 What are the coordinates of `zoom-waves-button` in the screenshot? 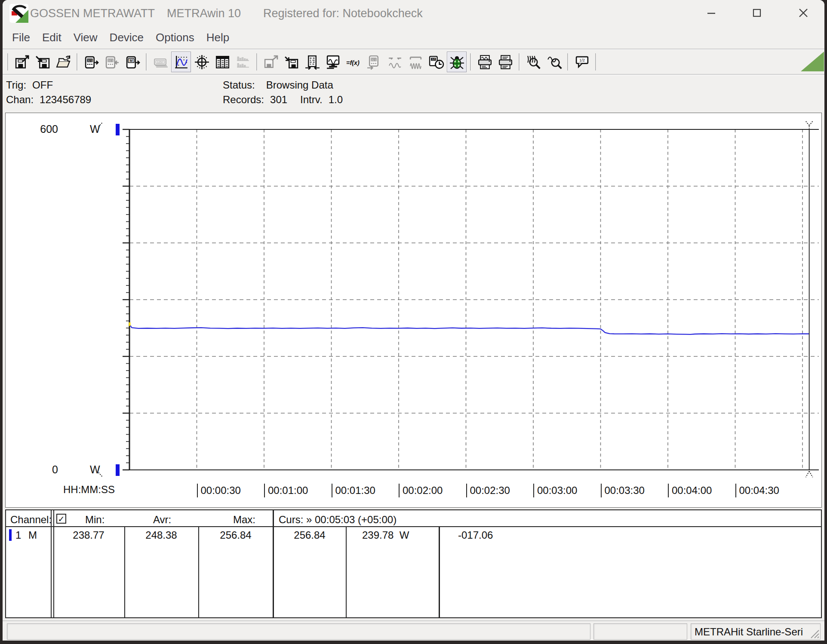 It's located at (533, 62).